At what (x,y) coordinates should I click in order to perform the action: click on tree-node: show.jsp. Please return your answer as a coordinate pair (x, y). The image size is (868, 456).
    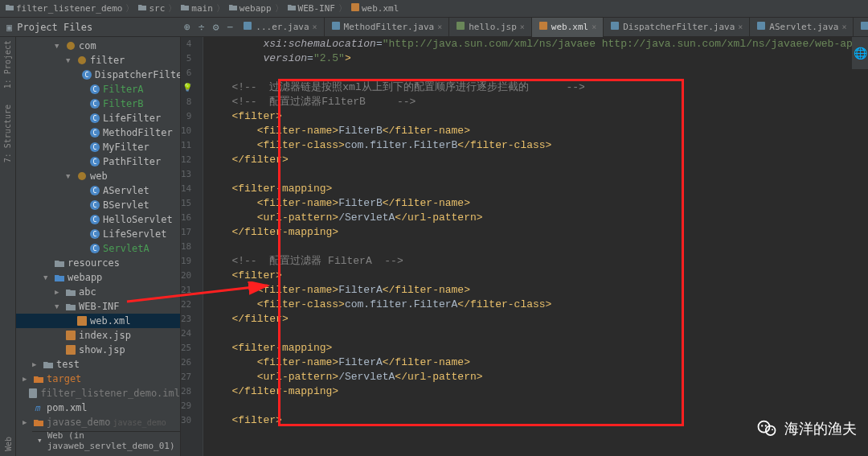
    Looking at the image, I should click on (98, 350).